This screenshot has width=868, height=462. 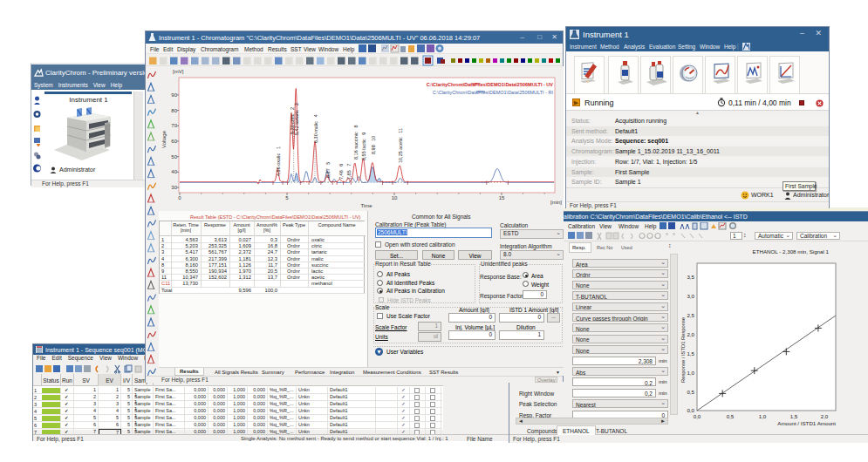 What do you see at coordinates (164, 139) in the screenshot?
I see `svg-text: Voltage` at bounding box center [164, 139].